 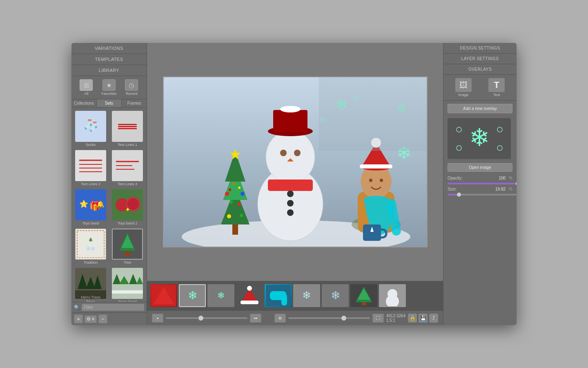 What do you see at coordinates (91, 319) in the screenshot?
I see `settings-gear-button: ⚙ ▼` at bounding box center [91, 319].